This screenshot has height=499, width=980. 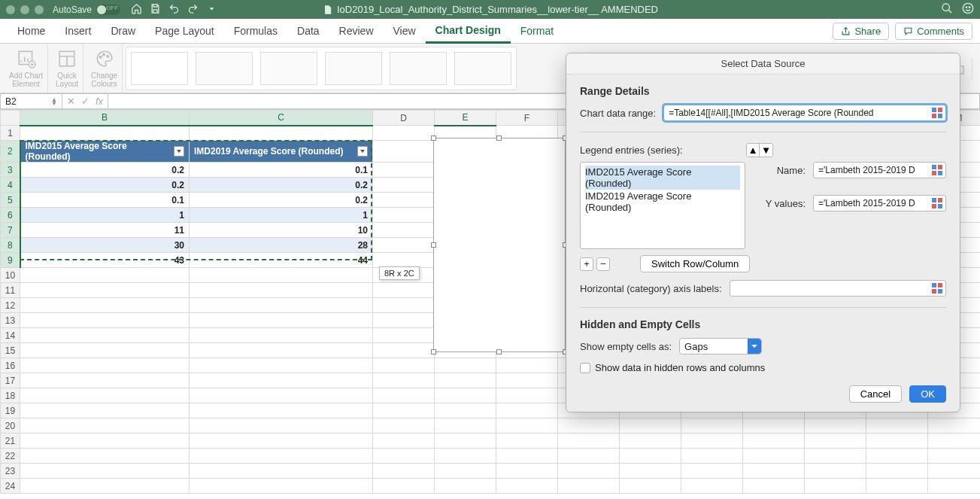 What do you see at coordinates (11, 471) in the screenshot?
I see `row-header: 23` at bounding box center [11, 471].